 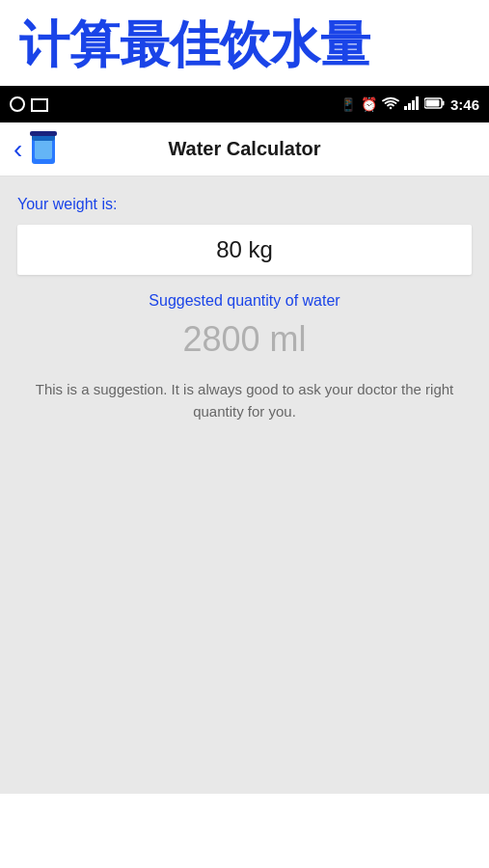 I want to click on weight-input-box: 80 kg, so click(x=245, y=250).